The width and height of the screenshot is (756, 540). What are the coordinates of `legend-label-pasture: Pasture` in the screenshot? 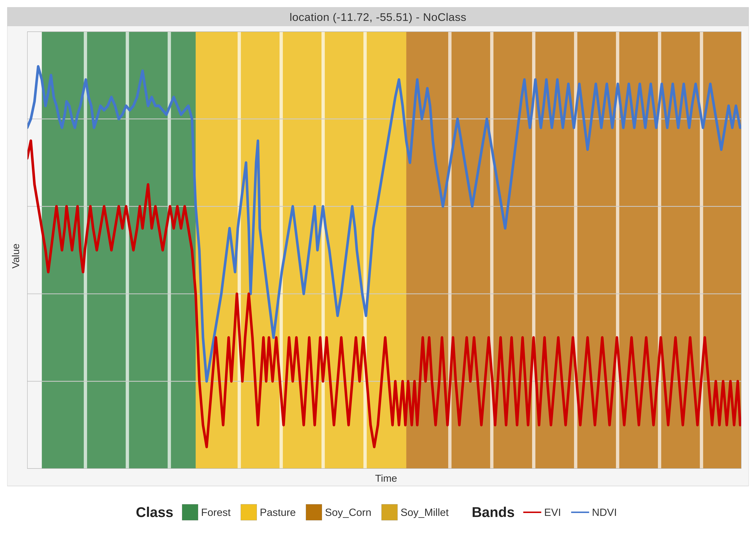 It's located at (278, 512).